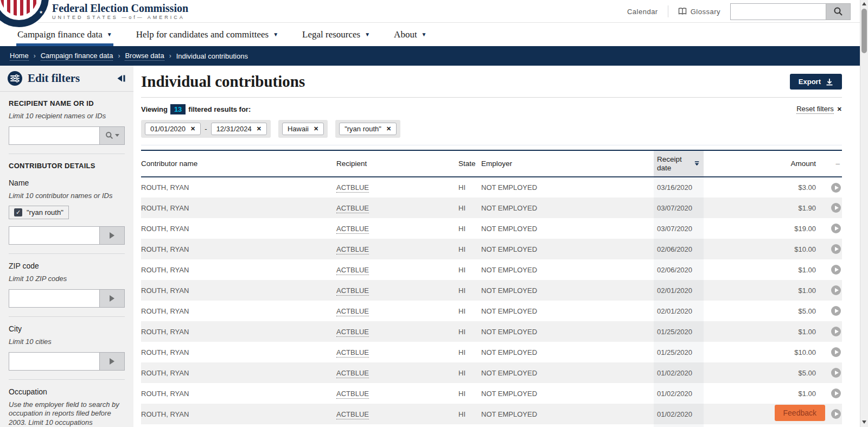 The image size is (868, 427). What do you see at coordinates (112, 235) in the screenshot?
I see `contributor-name-submit-button` at bounding box center [112, 235].